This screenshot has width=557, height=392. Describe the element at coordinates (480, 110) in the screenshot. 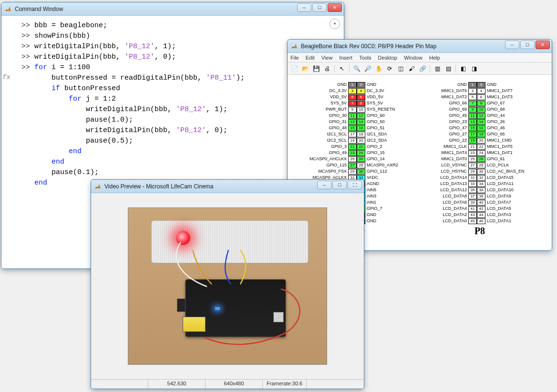

I see `pin-row: GPIO_69910GPIO_68` at that location.